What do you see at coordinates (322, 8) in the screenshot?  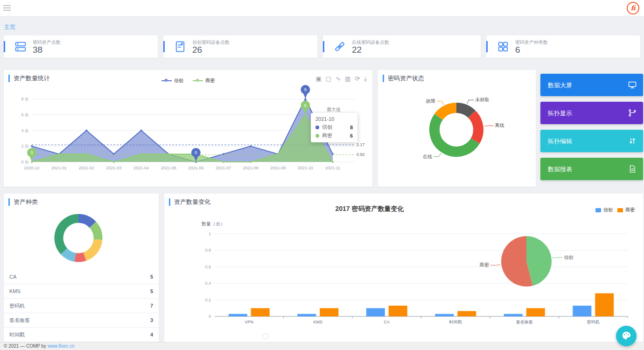 I see `top-navbar: fi` at bounding box center [322, 8].